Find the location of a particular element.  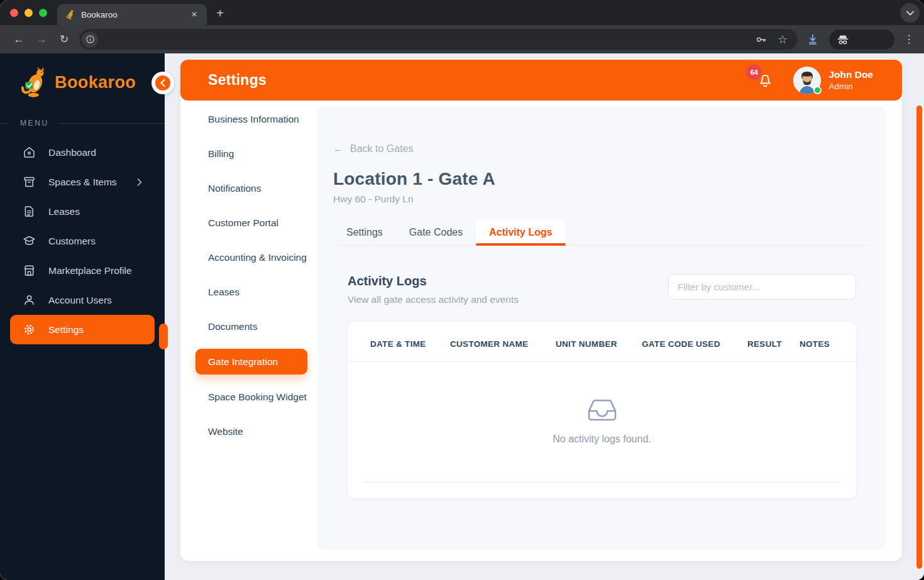

page-scrollbar is located at coordinates (919, 337).